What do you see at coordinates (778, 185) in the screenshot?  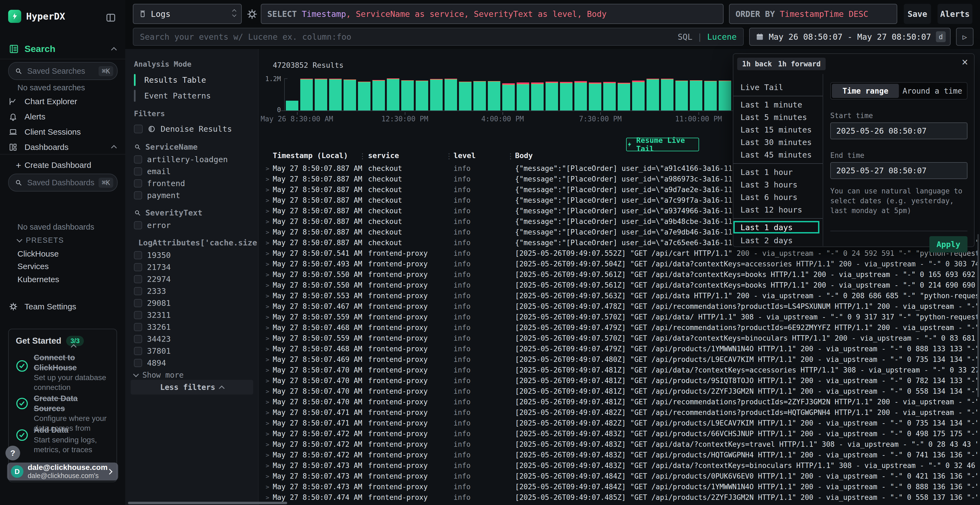 I see `time-preset-last-3-hours: Last 3 hours` at bounding box center [778, 185].